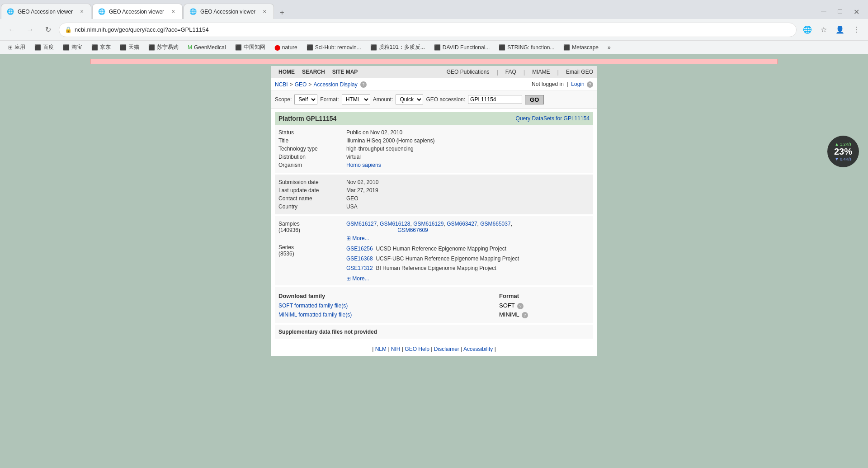  Describe the element at coordinates (856, 12) in the screenshot. I see `close-window-button: ✕` at that location.